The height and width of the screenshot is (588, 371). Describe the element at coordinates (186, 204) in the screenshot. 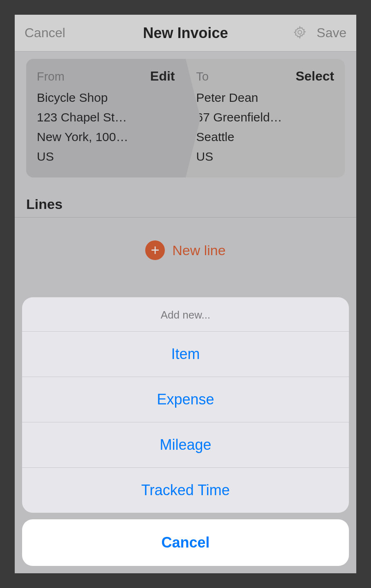

I see `lines-section-title: Lines` at that location.